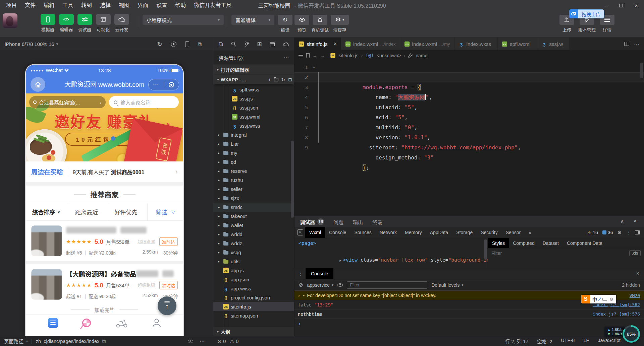 The image size is (644, 346). What do you see at coordinates (254, 316) in the screenshot?
I see `tree-item: sitemap.json` at bounding box center [254, 316].